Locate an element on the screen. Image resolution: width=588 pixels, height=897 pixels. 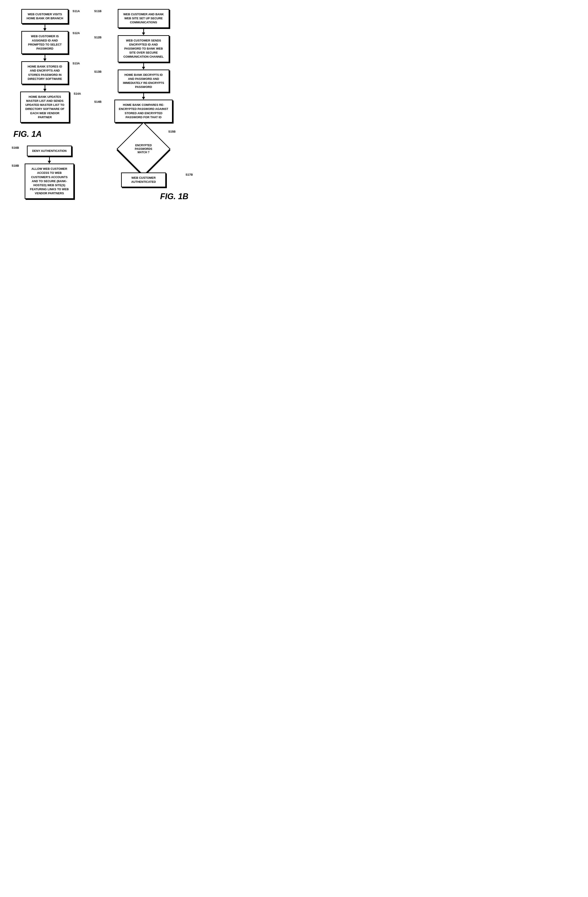
box-s18b: ALLOW WEB CUSTOMER ACCESS TO WEB CUSTOME… is located at coordinates (49, 181).